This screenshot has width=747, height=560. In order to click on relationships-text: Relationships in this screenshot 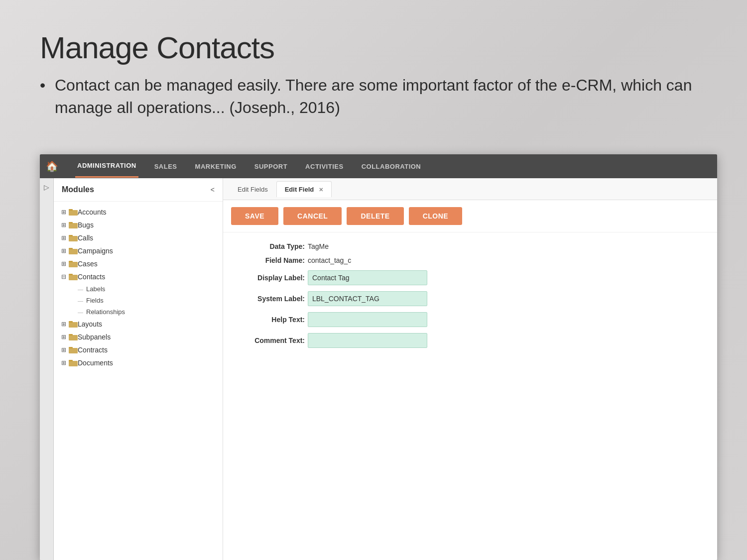, I will do `click(106, 312)`.